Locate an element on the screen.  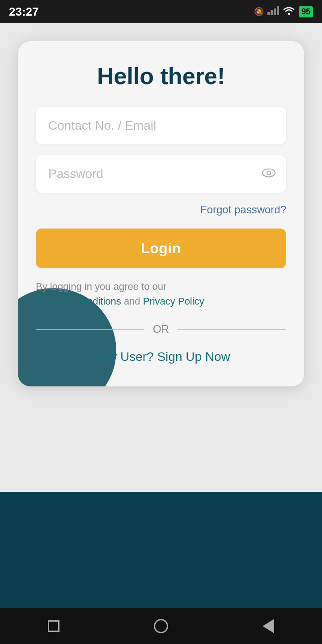
battery-icon: 95 is located at coordinates (306, 12).